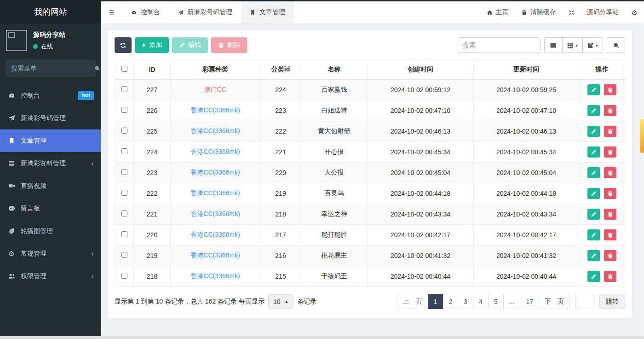 The height and width of the screenshot is (339, 644). Describe the element at coordinates (370, 111) in the screenshot. I see `table-row: 226 香港CC(3366mk) 223 白姐送特 2024-10-02 00:…` at that location.